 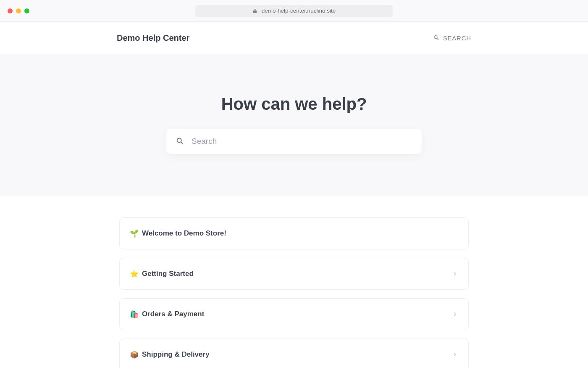 What do you see at coordinates (153, 38) in the screenshot?
I see `site-title: Demo Help Center` at bounding box center [153, 38].